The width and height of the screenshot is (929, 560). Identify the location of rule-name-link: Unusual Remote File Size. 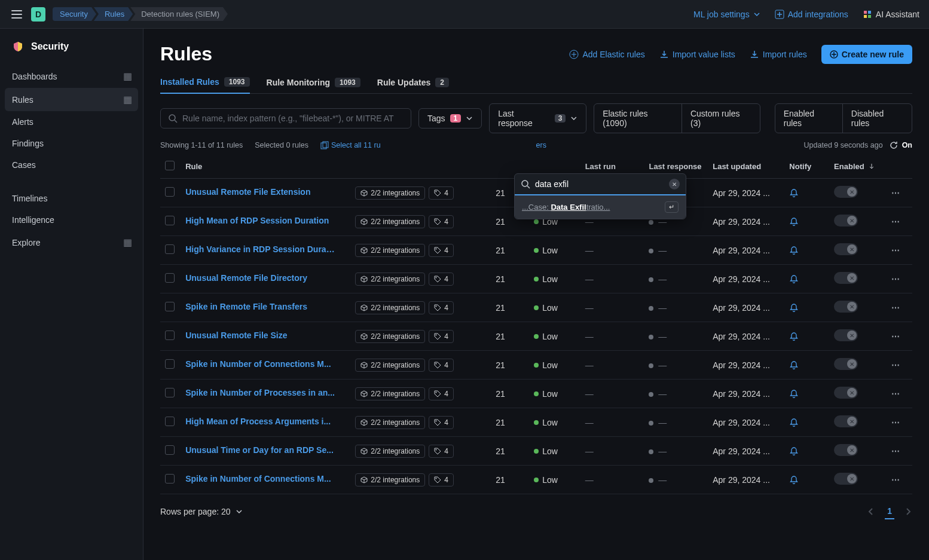
(236, 335).